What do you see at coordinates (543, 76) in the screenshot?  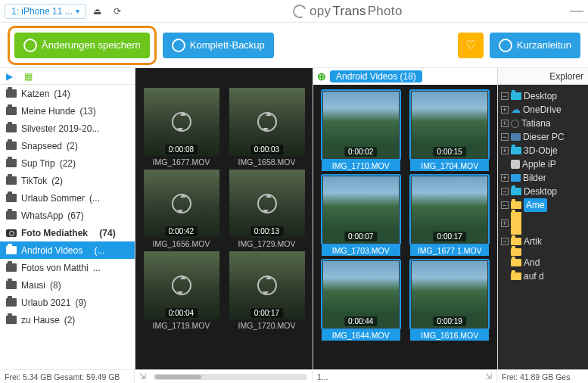 I see `explorer-tab: Explorer` at bounding box center [543, 76].